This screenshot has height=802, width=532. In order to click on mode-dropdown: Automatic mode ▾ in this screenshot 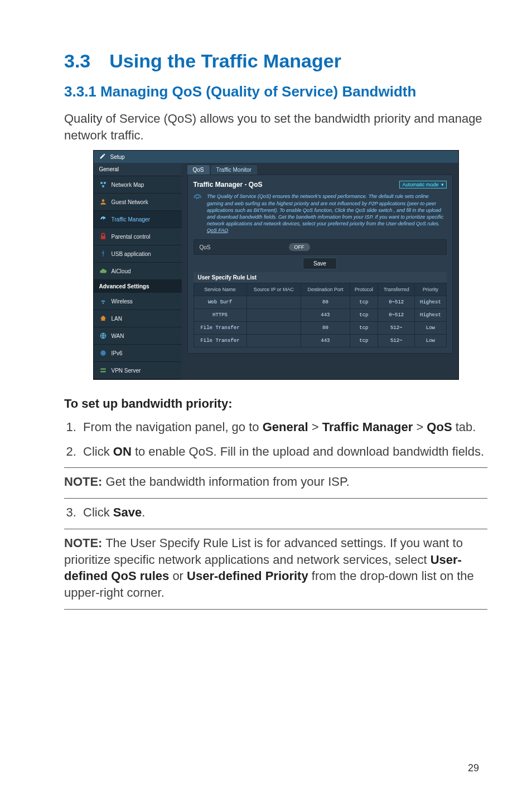, I will do `click(423, 185)`.